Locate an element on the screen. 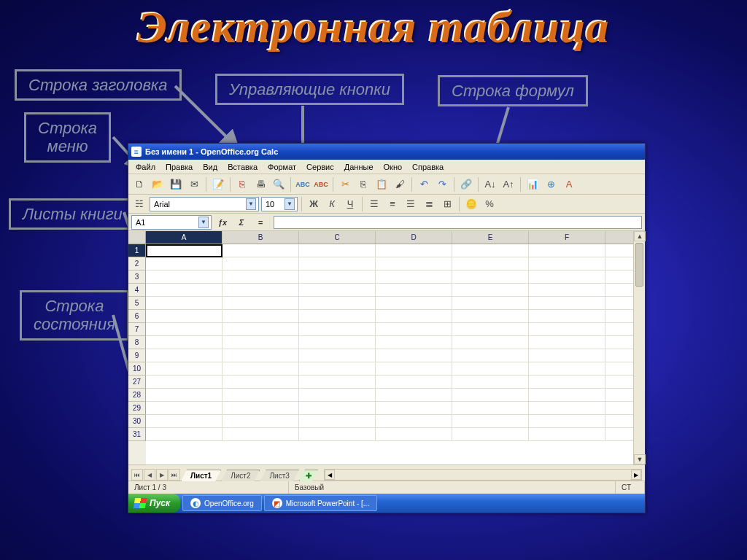  font-name-combo: Arial ▼ is located at coordinates (204, 204).